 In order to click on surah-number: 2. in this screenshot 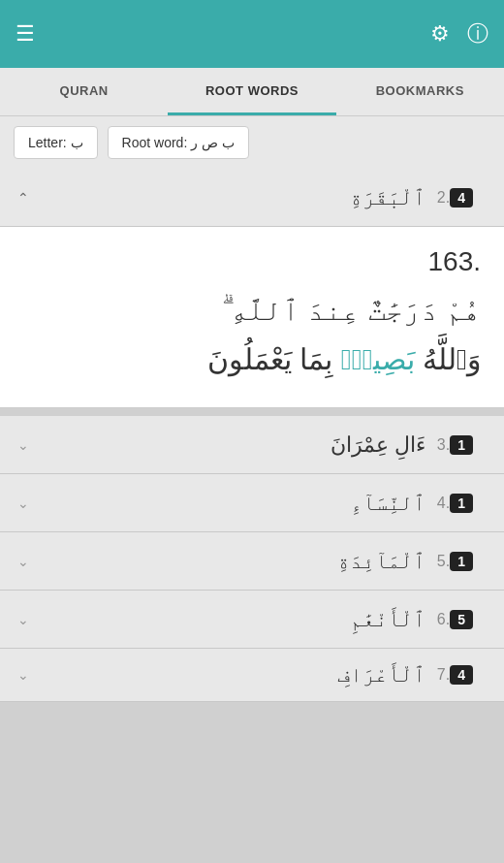, I will do `click(444, 198)`.